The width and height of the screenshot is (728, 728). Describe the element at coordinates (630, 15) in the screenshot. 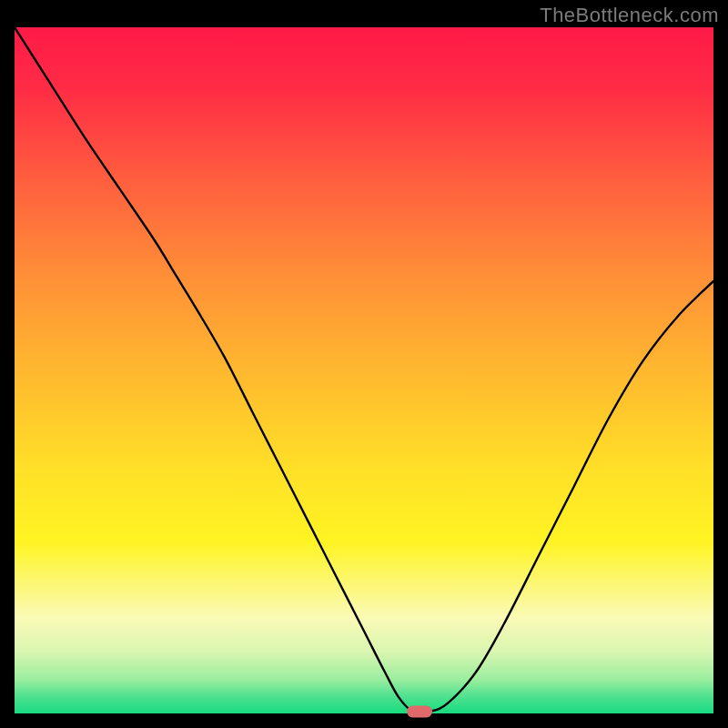

I see `watermark-label: TheBottleneck.com` at that location.